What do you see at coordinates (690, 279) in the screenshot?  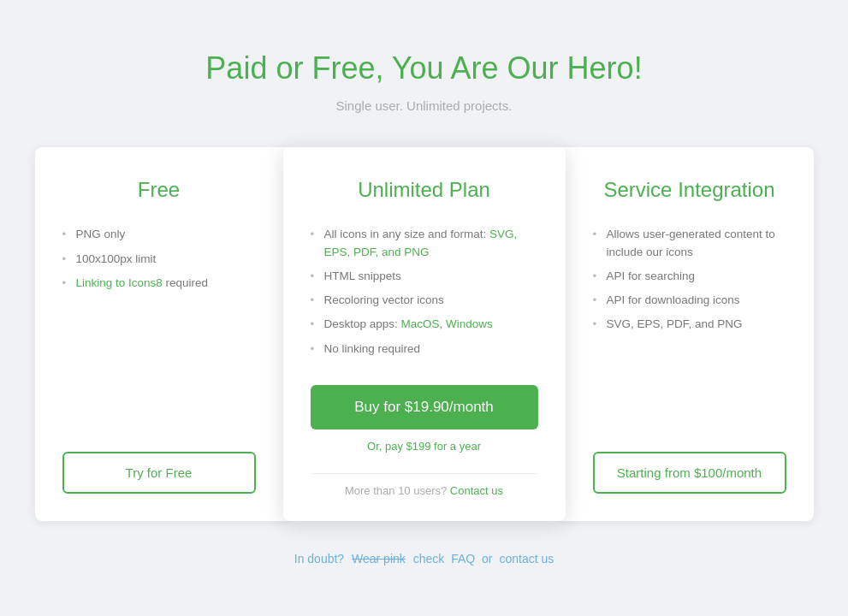 I see `service-features-list: Allows user-generated content to include…` at bounding box center [690, 279].